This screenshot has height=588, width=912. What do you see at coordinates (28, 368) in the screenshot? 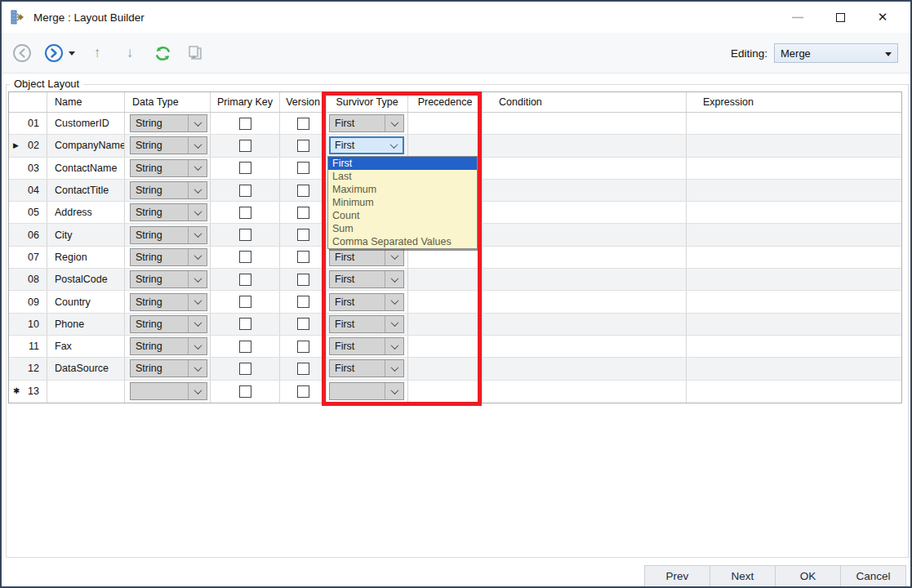
I see `row-header-cell: 12` at bounding box center [28, 368].